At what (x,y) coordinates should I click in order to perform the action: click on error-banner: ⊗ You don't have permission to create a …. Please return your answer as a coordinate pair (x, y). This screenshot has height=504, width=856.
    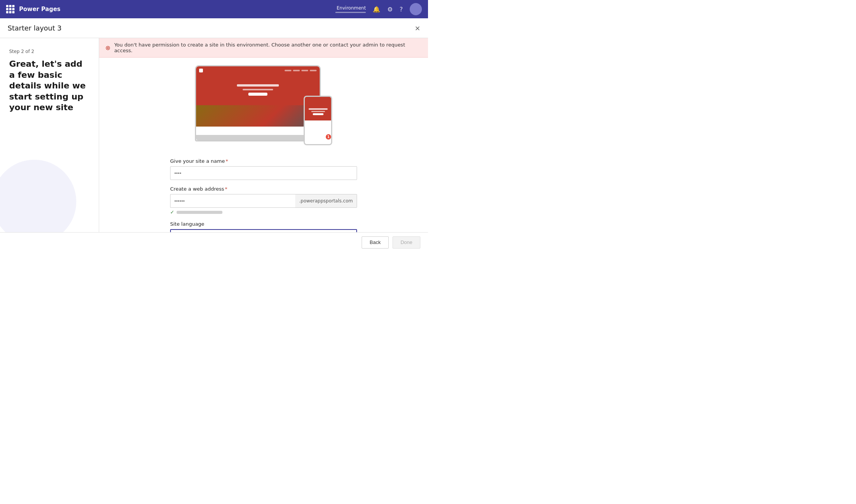
    Looking at the image, I should click on (264, 48).